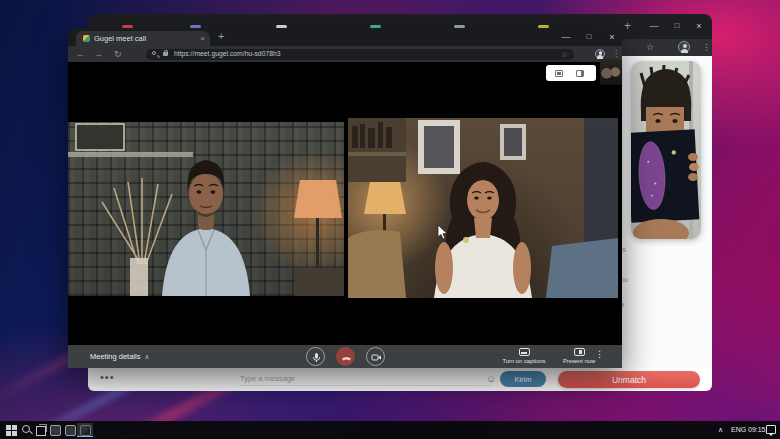  I want to click on grid-view-icon, so click(559, 74).